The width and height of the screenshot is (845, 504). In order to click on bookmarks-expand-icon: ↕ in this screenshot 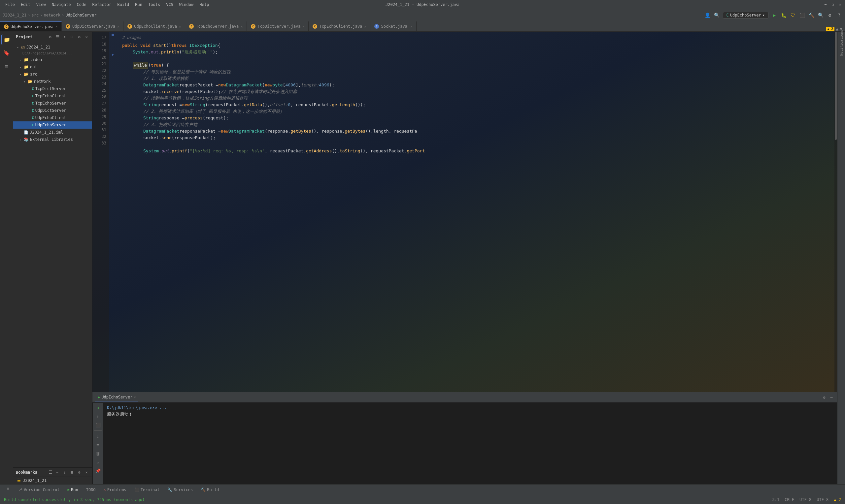, I will do `click(65, 472)`.